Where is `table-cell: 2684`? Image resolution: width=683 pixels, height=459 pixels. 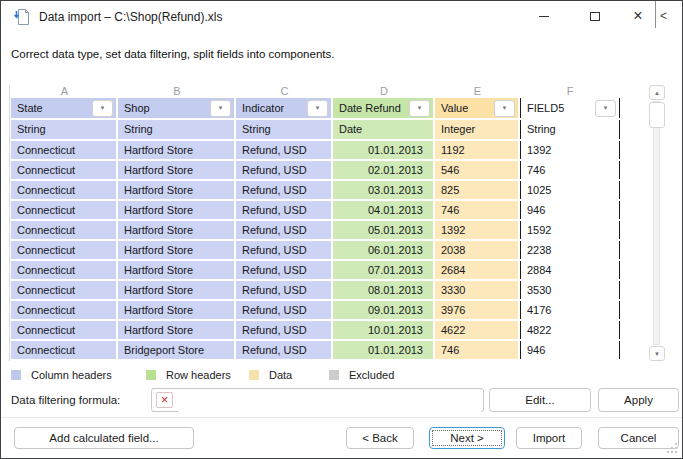 table-cell: 2684 is located at coordinates (476, 270).